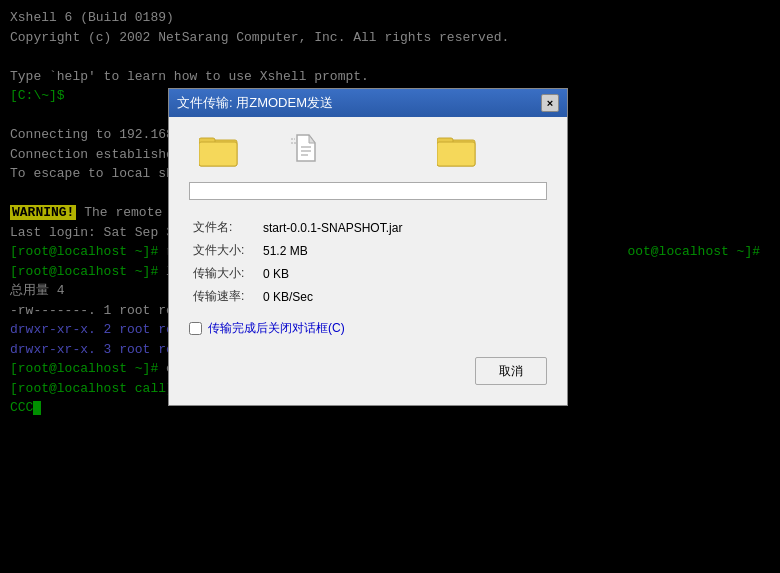  Describe the element at coordinates (368, 274) in the screenshot. I see `transfer-size-row: 传输大小: 0 KB` at that location.